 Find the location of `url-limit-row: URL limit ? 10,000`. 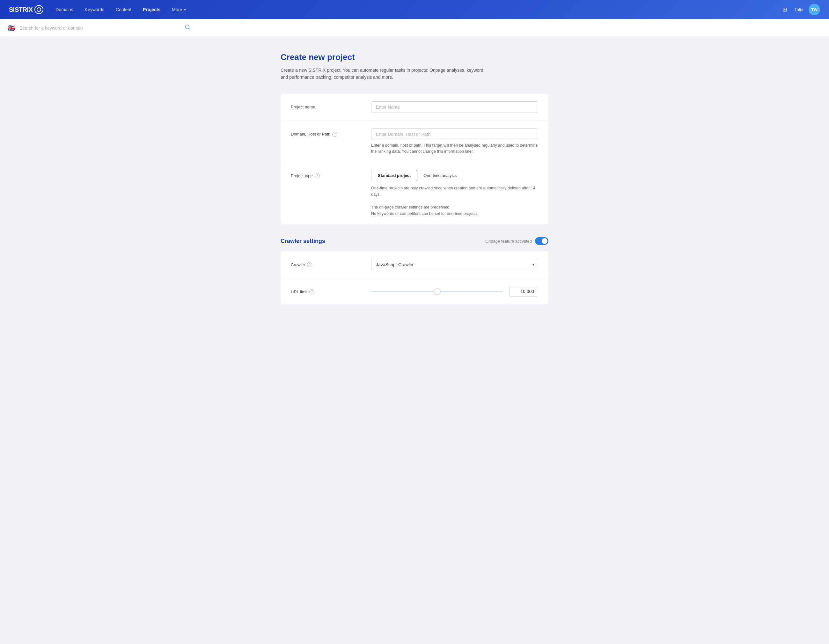

url-limit-row: URL limit ? 10,000 is located at coordinates (414, 291).